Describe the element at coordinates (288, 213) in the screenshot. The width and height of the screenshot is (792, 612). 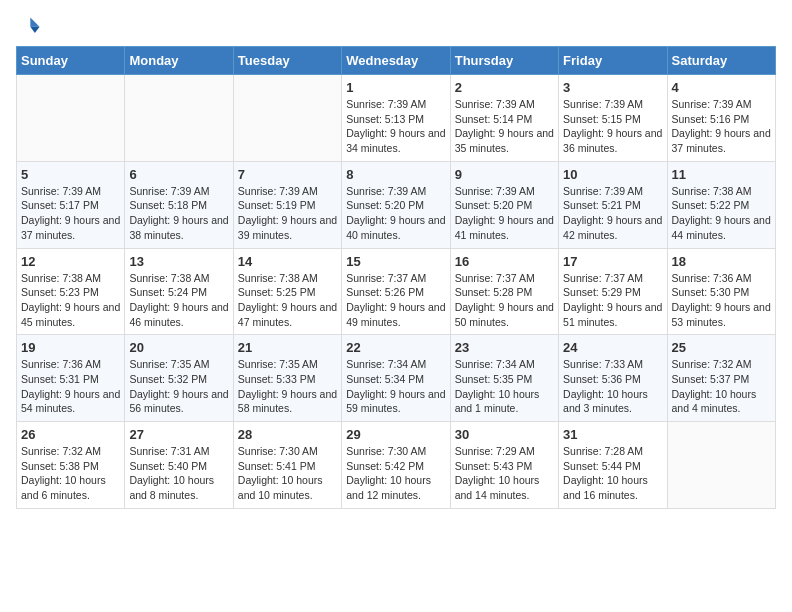
I see `day-info: Sunrise: 7:39 AMSunset: 5:19 PMDaylight:…` at that location.